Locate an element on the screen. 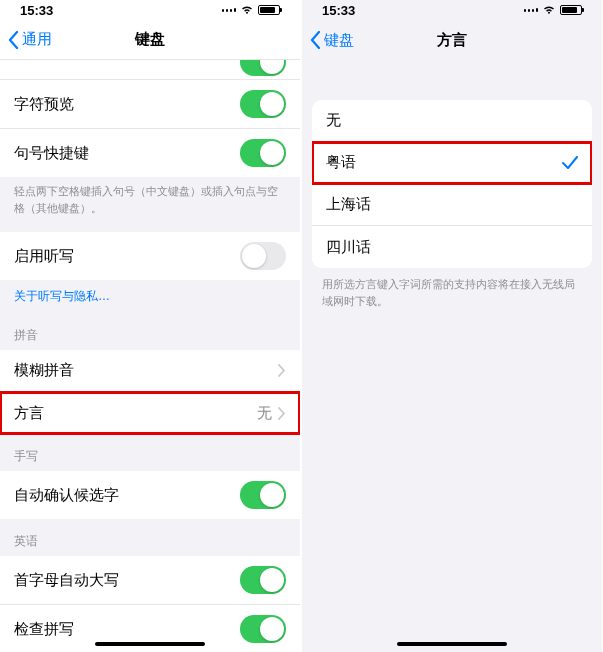 The width and height of the screenshot is (603, 652). back-button: 通用 is located at coordinates (30, 40).